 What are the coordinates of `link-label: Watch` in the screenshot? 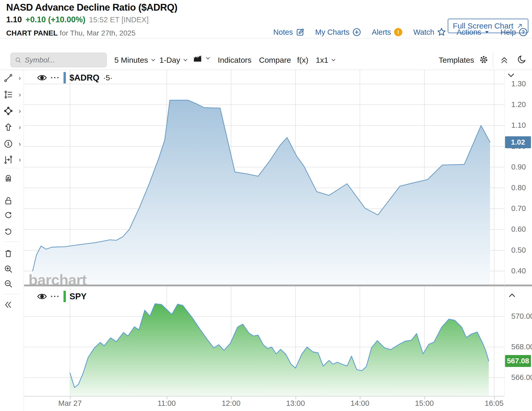 It's located at (424, 32).